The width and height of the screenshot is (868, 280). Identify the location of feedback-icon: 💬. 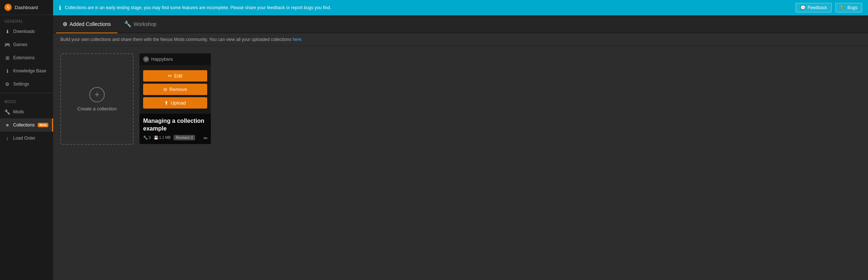
(803, 8).